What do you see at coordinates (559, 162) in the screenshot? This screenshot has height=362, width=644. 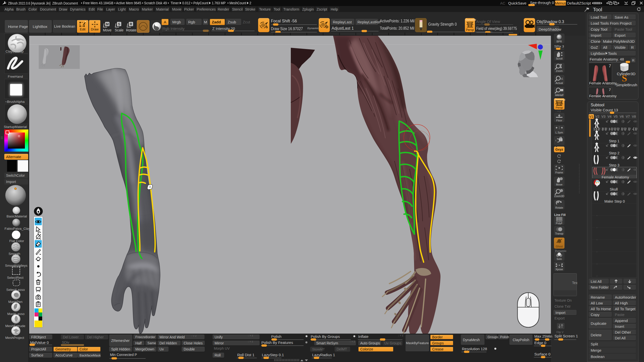 I see `svg-text: z` at bounding box center [559, 162].